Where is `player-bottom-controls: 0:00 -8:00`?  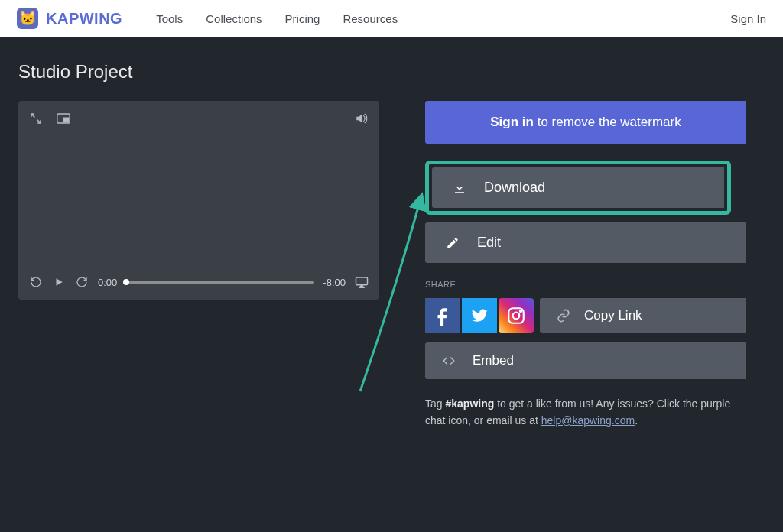 player-bottom-controls: 0:00 -8:00 is located at coordinates (199, 282).